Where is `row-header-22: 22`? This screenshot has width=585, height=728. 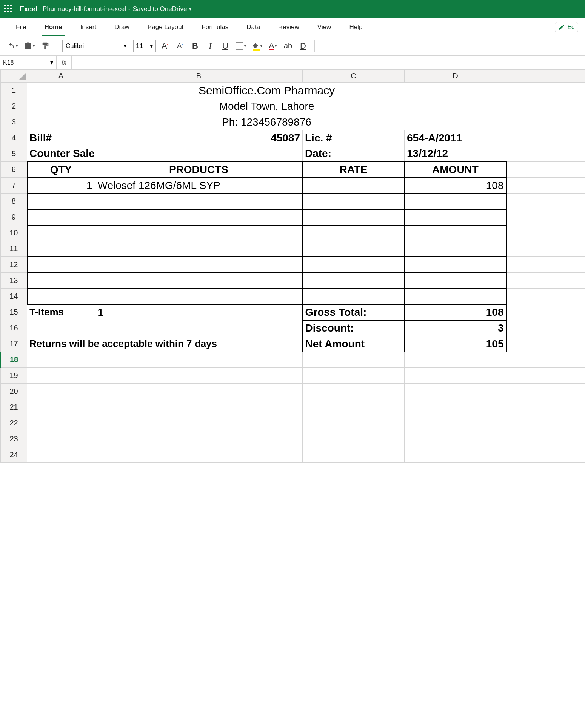 row-header-22: 22 is located at coordinates (14, 423).